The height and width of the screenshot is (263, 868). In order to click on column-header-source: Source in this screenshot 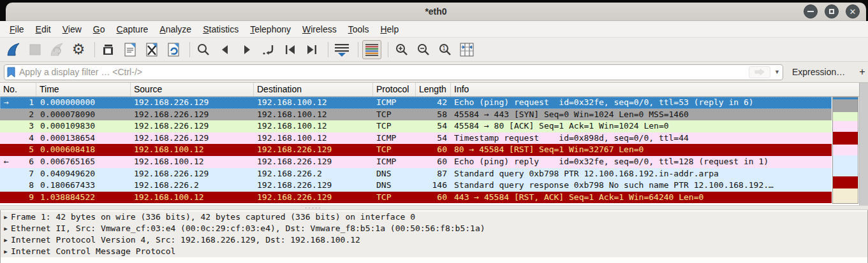, I will do `click(193, 89)`.